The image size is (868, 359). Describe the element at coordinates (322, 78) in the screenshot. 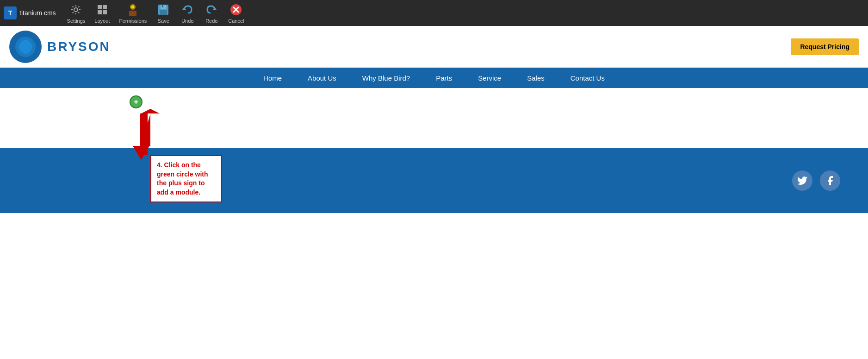

I see `nav-about-us: About Us` at that location.